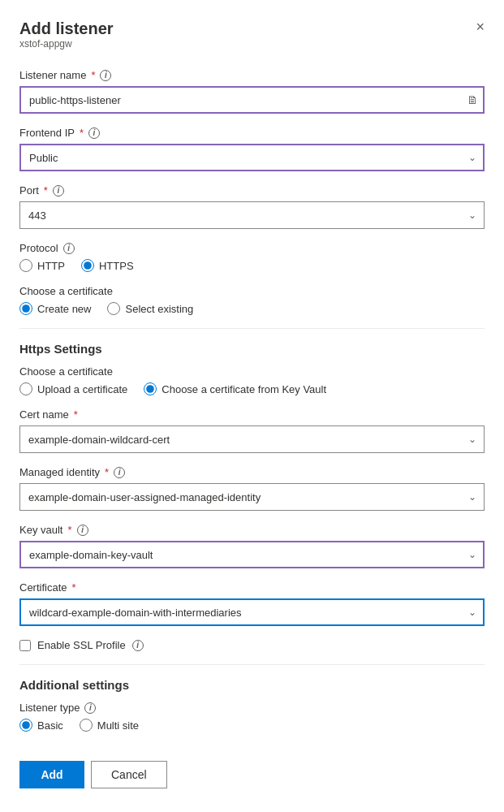 The height and width of the screenshot is (812, 504). Describe the element at coordinates (26, 725) in the screenshot. I see `listener-type-basic-radio` at that location.